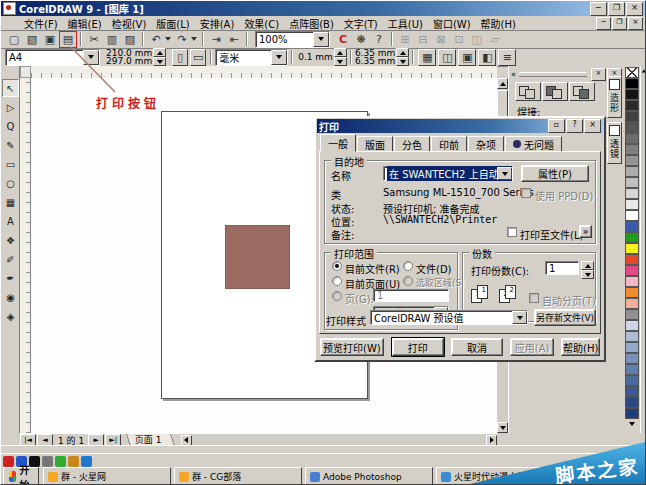 The width and height of the screenshot is (646, 485). I want to click on trim-button, so click(555, 92).